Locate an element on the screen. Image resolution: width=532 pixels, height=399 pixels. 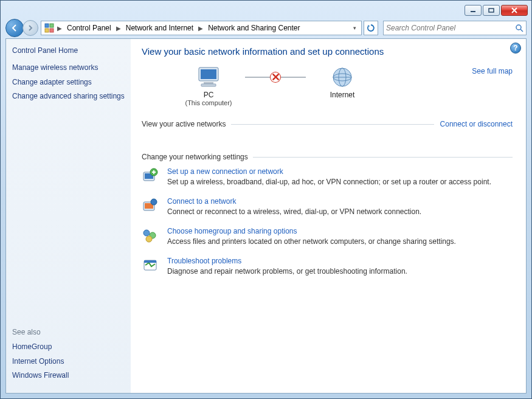
setting-title: Choose homegroup and sharing options is located at coordinates (311, 231).